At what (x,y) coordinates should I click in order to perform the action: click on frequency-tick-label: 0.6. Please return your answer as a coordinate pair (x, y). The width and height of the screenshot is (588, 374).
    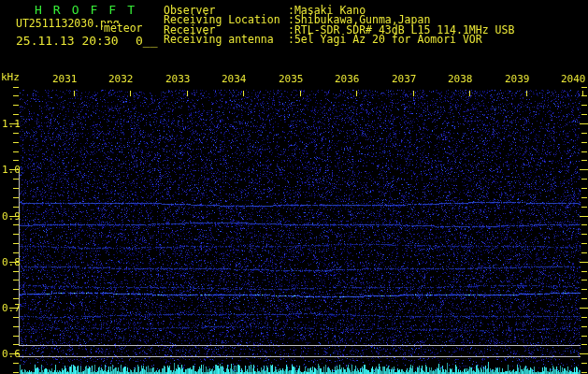
    Looking at the image, I should click on (11, 353).